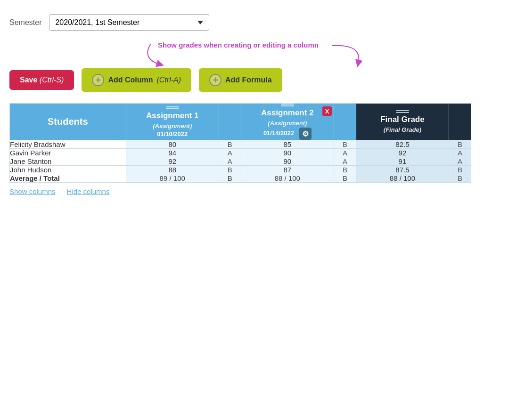  Describe the element at coordinates (172, 145) in the screenshot. I see `grade-num: 80` at that location.